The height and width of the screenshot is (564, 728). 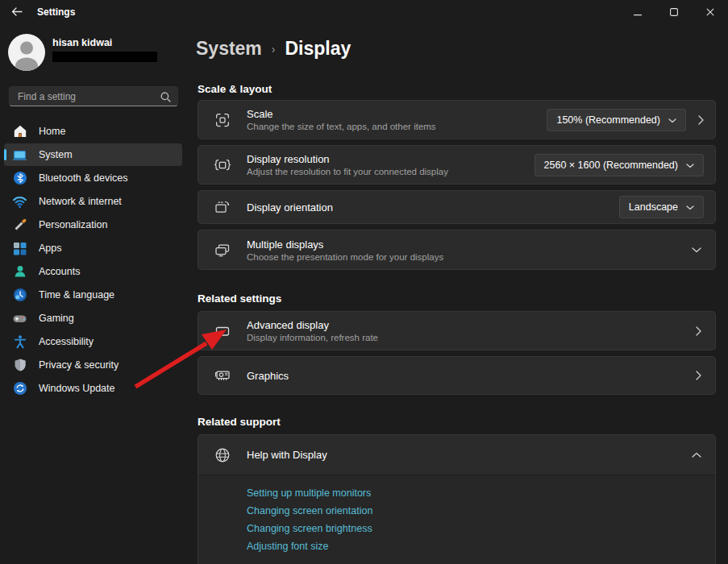 What do you see at coordinates (397, 126) in the screenshot?
I see `scale-subtitle: Change the size of text, apps, and other…` at bounding box center [397, 126].